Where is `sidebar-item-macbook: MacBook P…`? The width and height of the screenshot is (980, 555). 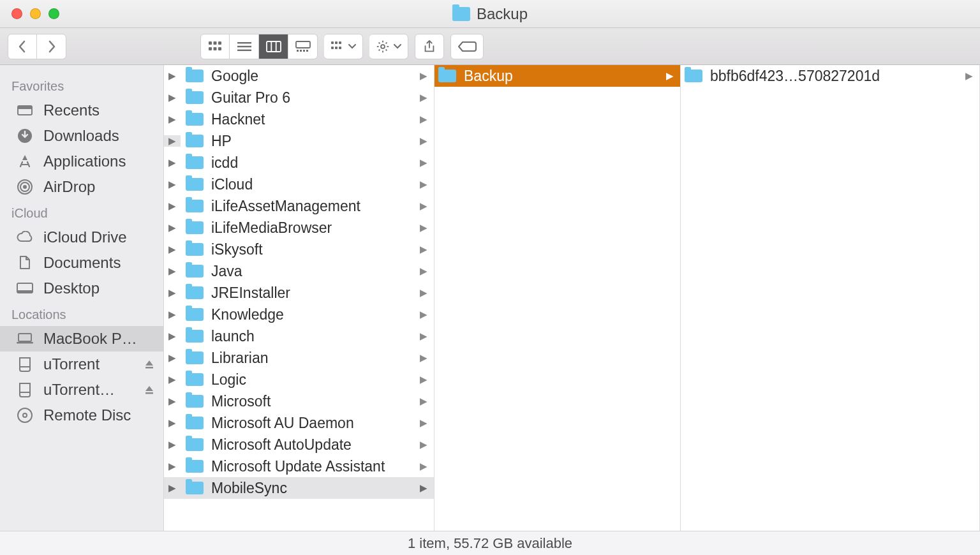 sidebar-item-macbook: MacBook P… is located at coordinates (82, 339).